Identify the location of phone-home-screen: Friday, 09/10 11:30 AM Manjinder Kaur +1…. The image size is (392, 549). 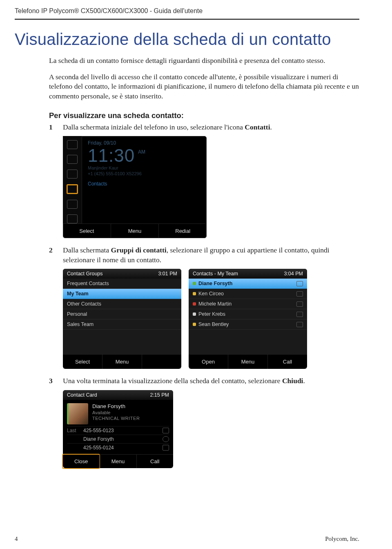
(135, 187).